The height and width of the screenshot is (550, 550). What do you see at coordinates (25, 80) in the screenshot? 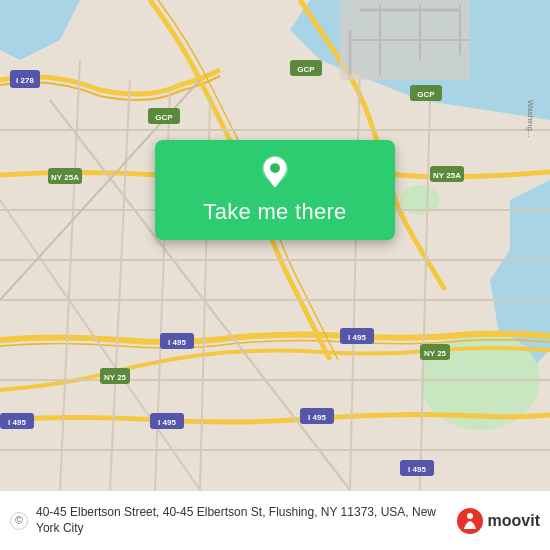
I see `svg-text: I 278` at bounding box center [25, 80].